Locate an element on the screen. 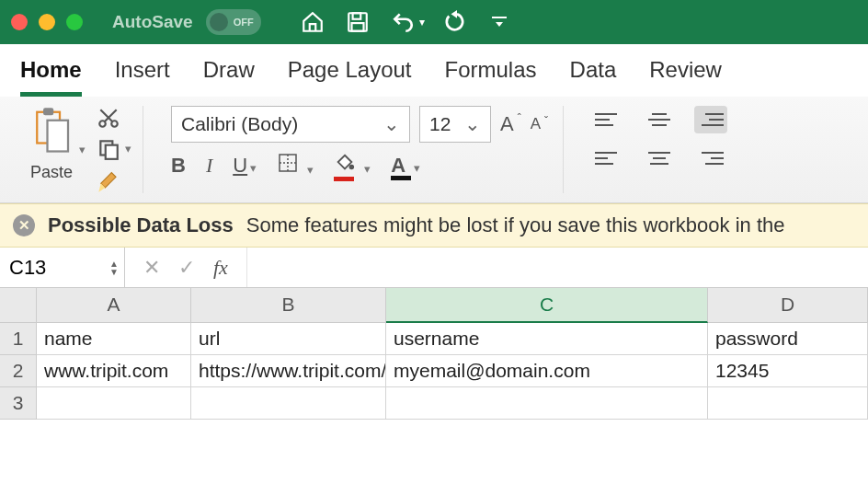 This screenshot has height=484, width=868. align-top-button is located at coordinates (608, 120).